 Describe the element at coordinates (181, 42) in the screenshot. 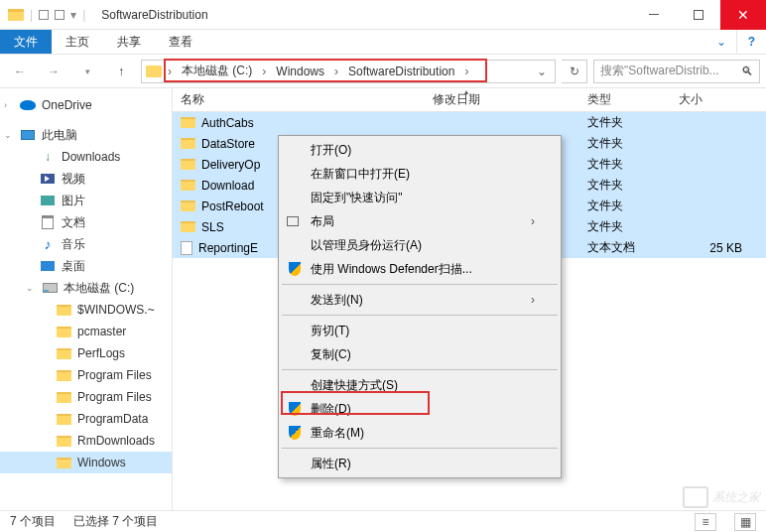

I see `tab-view: 查看` at that location.